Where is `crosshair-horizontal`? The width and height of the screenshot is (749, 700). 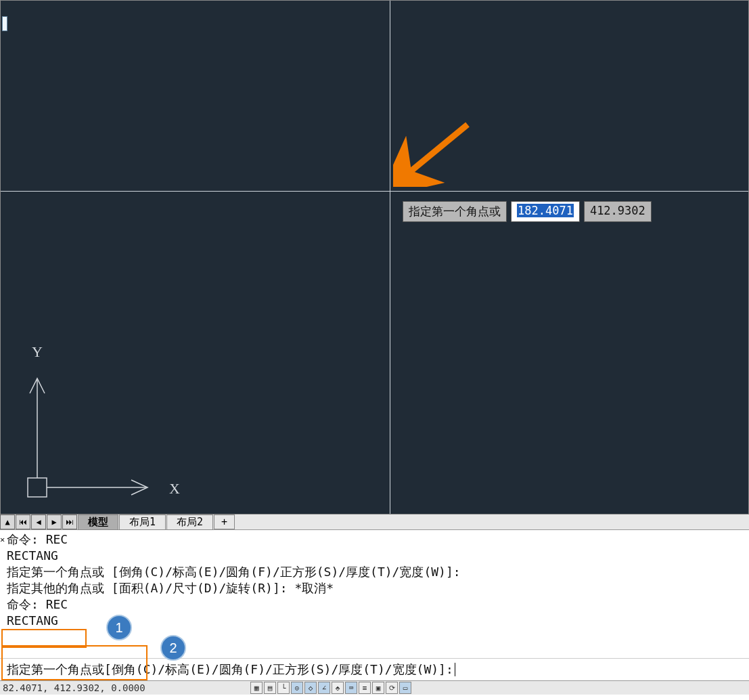 crosshair-horizontal is located at coordinates (375, 191).